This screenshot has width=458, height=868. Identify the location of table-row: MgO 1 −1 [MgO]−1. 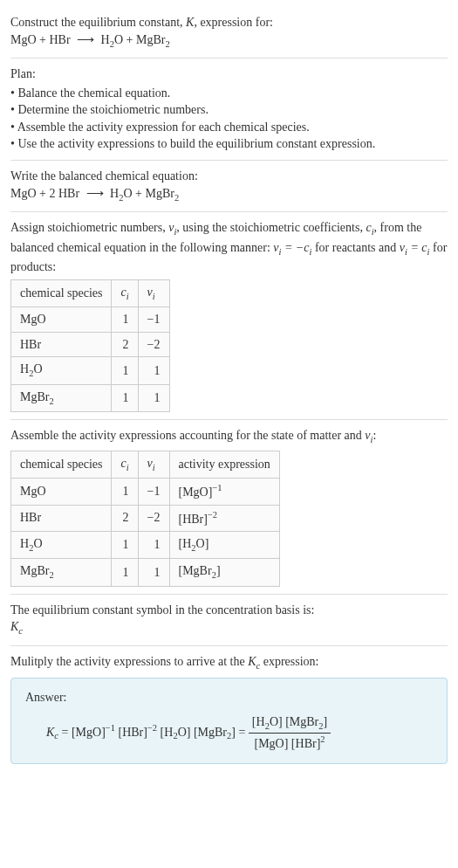
(146, 492).